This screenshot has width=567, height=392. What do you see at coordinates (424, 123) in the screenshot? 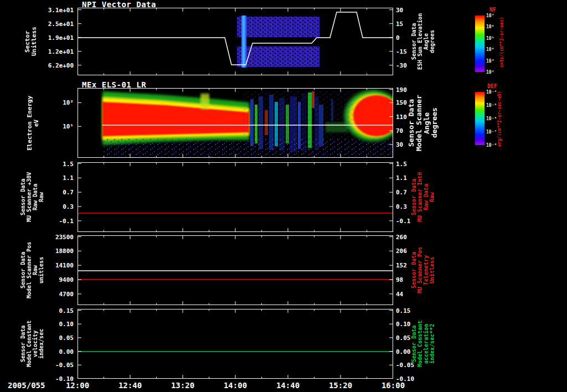
I see `p2-right-axis-label: Sensor Data Model Scanner Angle degrees` at bounding box center [424, 123].